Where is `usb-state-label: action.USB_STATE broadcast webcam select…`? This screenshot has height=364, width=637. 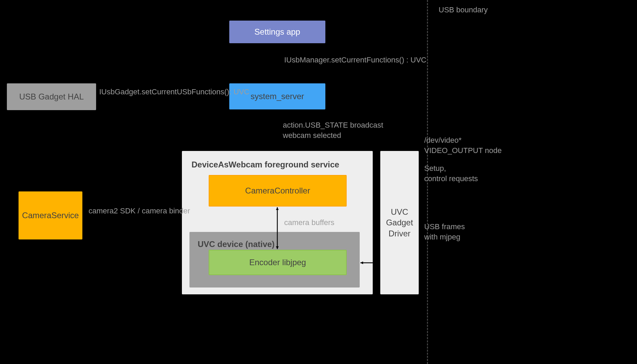 usb-state-label: action.USB_STATE broadcast webcam select… is located at coordinates (333, 130).